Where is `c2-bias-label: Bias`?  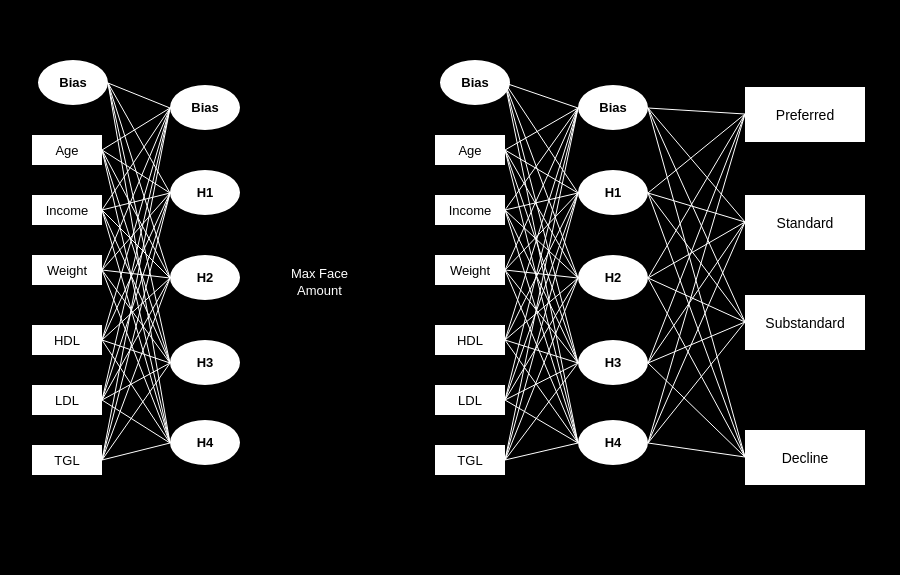
c2-bias-label: Bias is located at coordinates (204, 108).